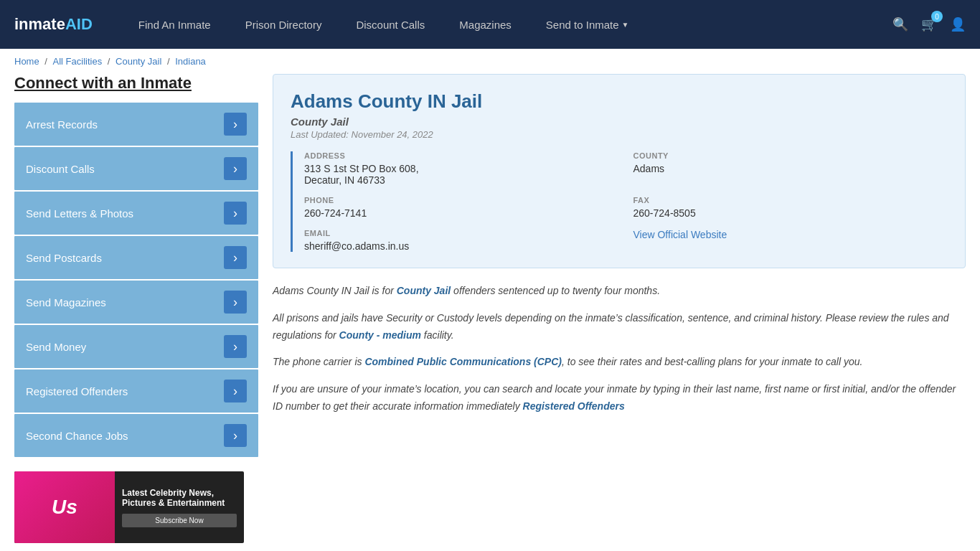  Describe the element at coordinates (507, 24) in the screenshot. I see `nav-links: Find An Inmate Prison Directory Discount…` at that location.